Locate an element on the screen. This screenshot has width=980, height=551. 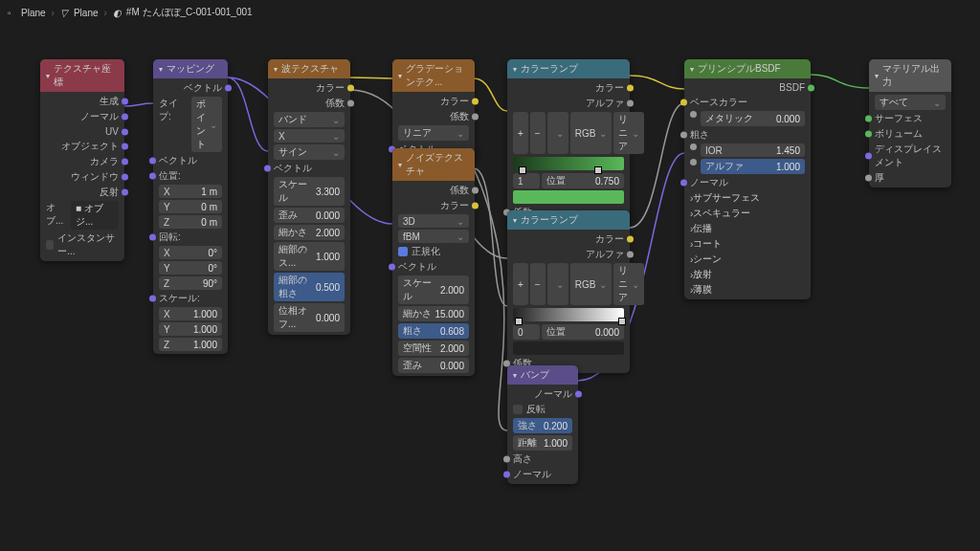
node-header: ノイズテクスチャ is located at coordinates (434, 165).